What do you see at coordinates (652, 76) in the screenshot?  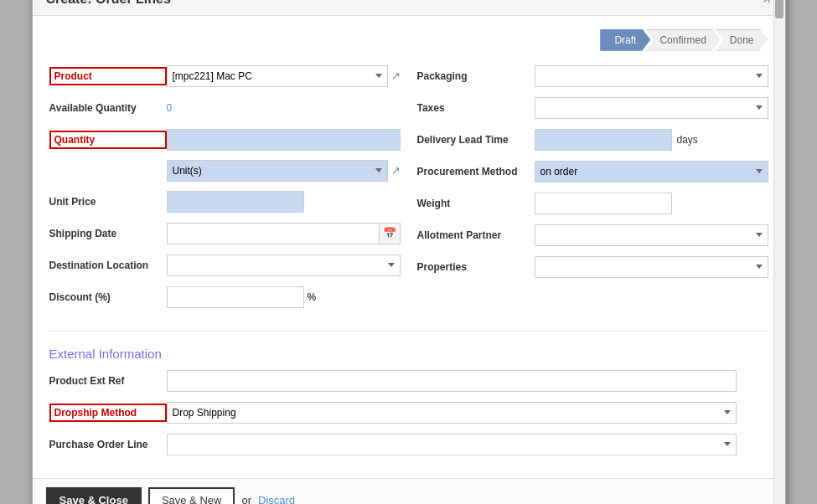 I see `packaging-select-wrap` at bounding box center [652, 76].